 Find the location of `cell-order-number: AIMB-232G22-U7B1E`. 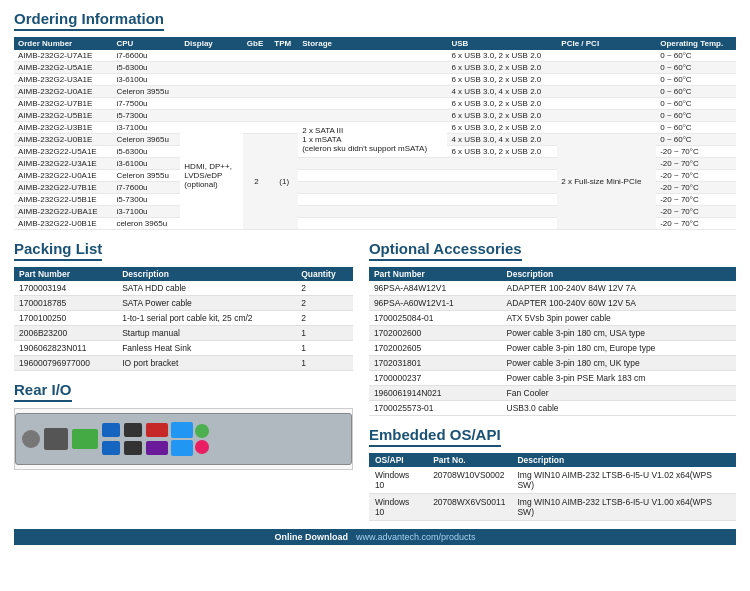

cell-order-number: AIMB-232G22-U7B1E is located at coordinates (63, 188).